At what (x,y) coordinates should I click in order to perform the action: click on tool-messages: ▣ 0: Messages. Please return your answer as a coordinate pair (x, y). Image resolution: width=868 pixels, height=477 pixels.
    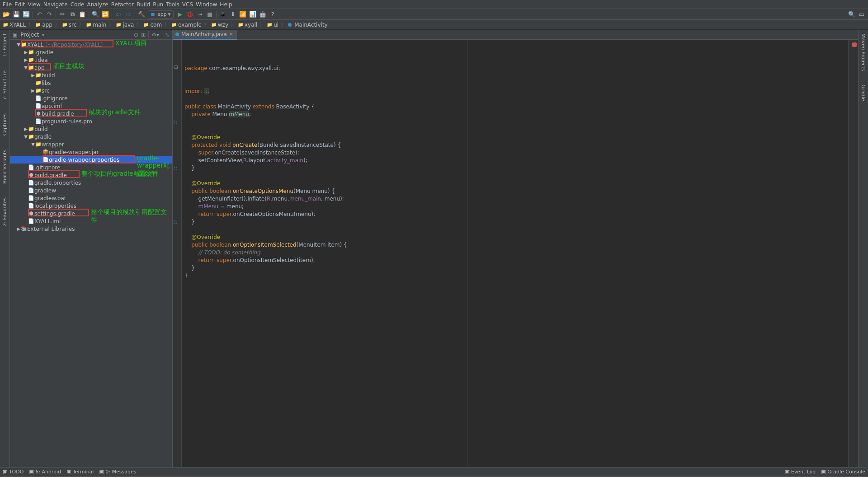
    Looking at the image, I should click on (118, 472).